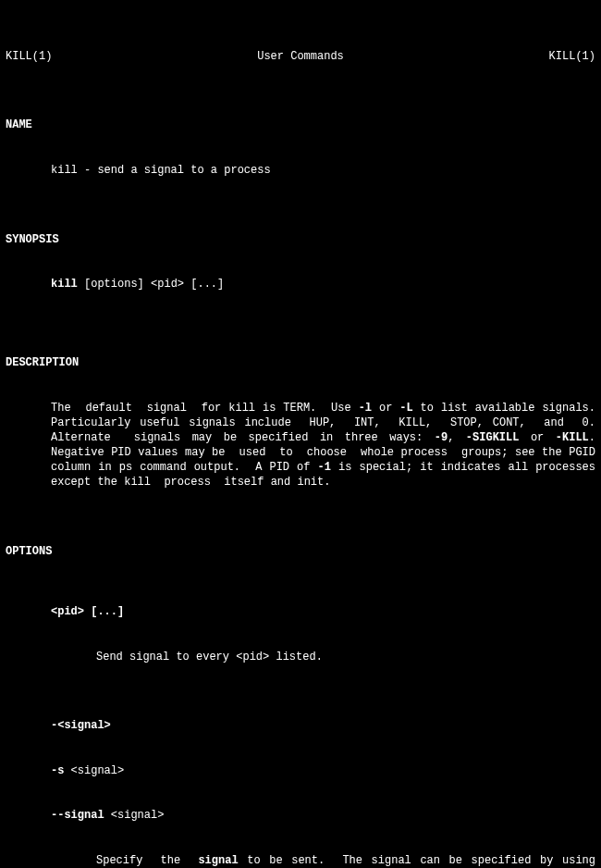  Describe the element at coordinates (300, 56) in the screenshot. I see `manpage-header: KILL(1) User Commands KILL(1)` at that location.